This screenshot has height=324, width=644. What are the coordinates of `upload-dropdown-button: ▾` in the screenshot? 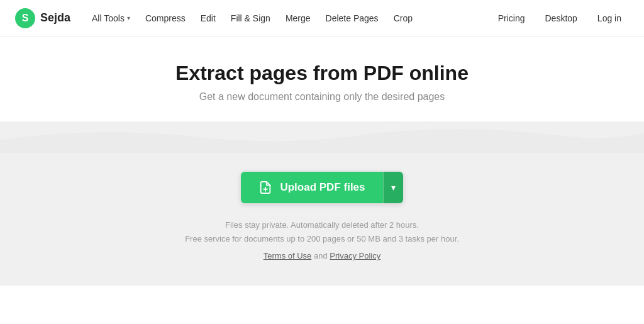 It's located at (393, 187).